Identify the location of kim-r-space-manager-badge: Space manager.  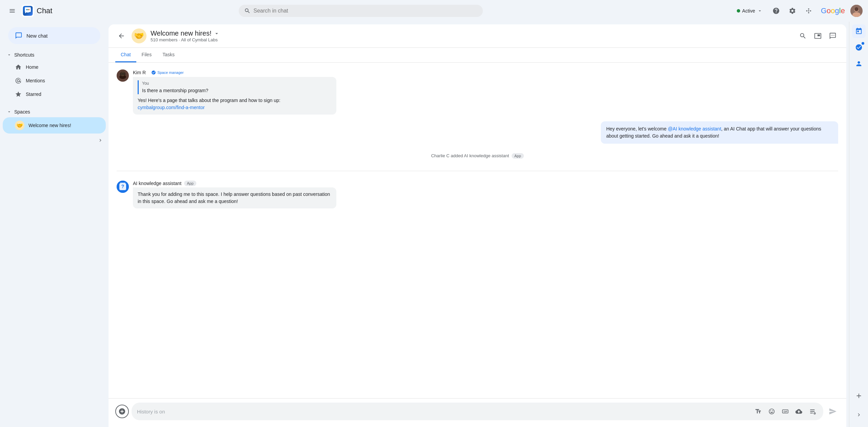
(167, 73).